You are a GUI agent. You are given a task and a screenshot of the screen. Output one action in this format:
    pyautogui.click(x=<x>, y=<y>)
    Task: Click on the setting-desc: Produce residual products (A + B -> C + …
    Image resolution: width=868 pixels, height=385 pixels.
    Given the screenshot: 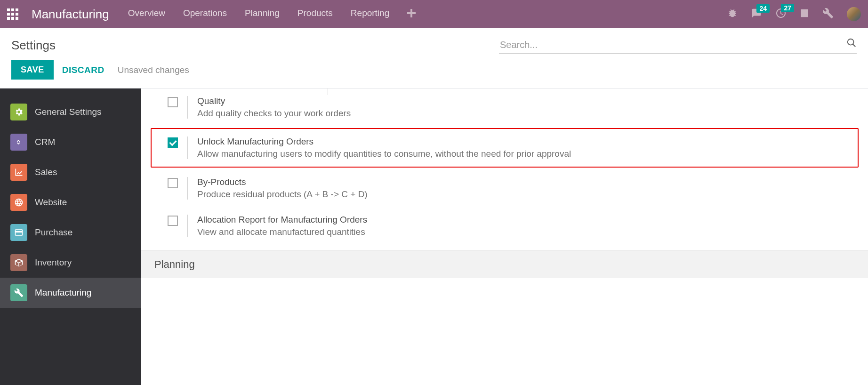 What is the action you would take?
    pyautogui.click(x=282, y=194)
    